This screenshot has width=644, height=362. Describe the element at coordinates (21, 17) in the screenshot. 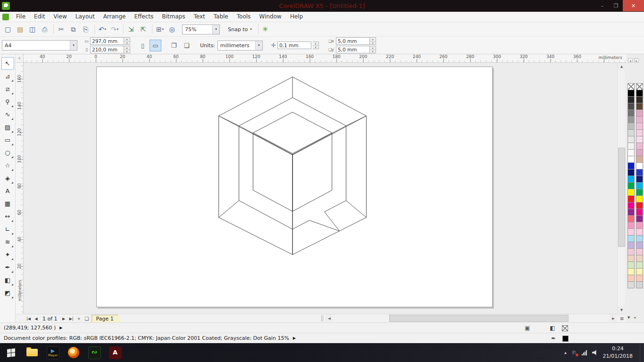

I see `menu-item: File` at that location.